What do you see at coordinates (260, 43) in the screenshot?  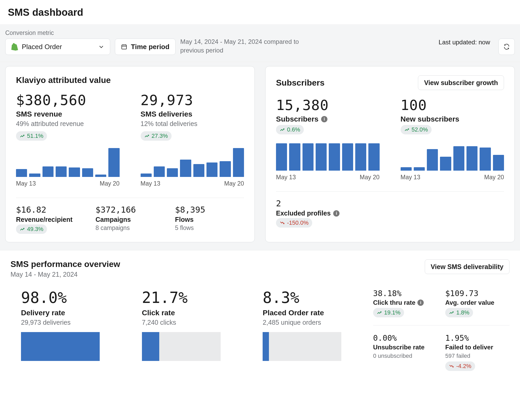 I see `controls-bar: Conversion metric Placed Order Time peri…` at bounding box center [260, 43].